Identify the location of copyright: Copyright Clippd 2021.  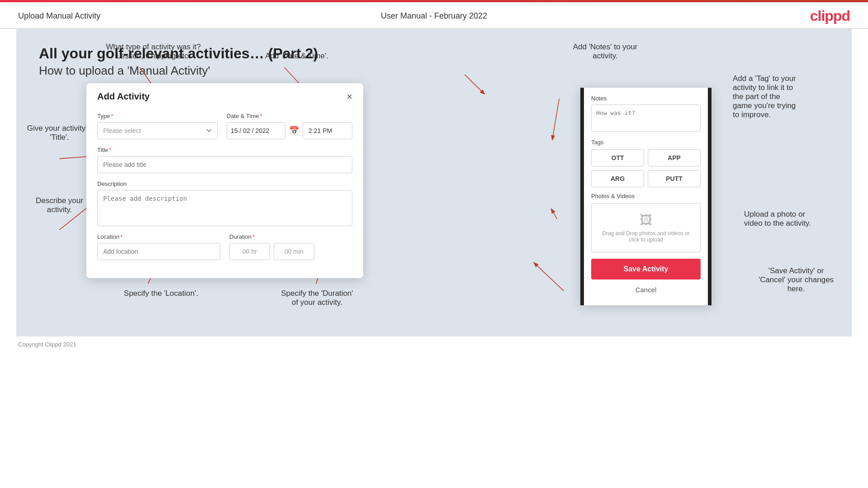
(434, 345).